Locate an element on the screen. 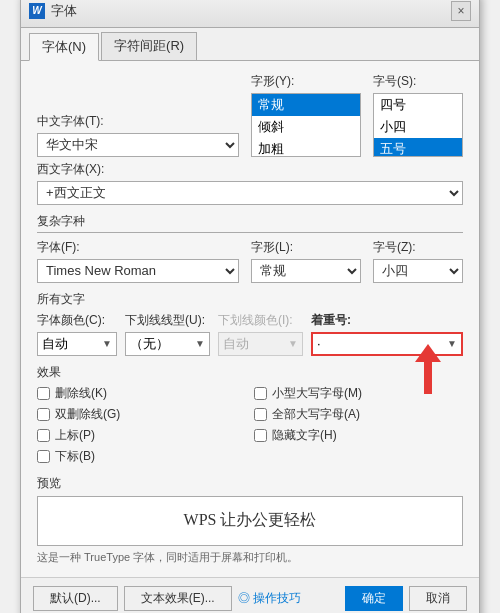 The image size is (500, 613). superscript-label: 上标(P) is located at coordinates (75, 436).